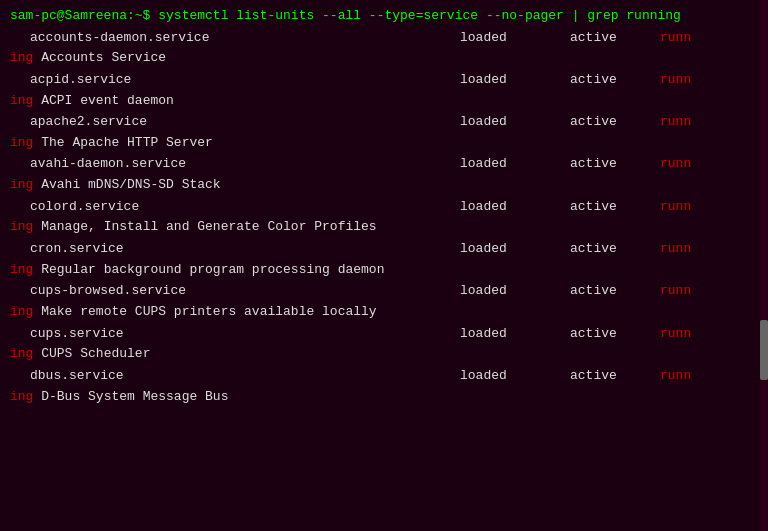 Image resolution: width=768 pixels, height=531 pixels. What do you see at coordinates (134, 396) in the screenshot?
I see `desc-text: D-Bus System Message Bus` at bounding box center [134, 396].